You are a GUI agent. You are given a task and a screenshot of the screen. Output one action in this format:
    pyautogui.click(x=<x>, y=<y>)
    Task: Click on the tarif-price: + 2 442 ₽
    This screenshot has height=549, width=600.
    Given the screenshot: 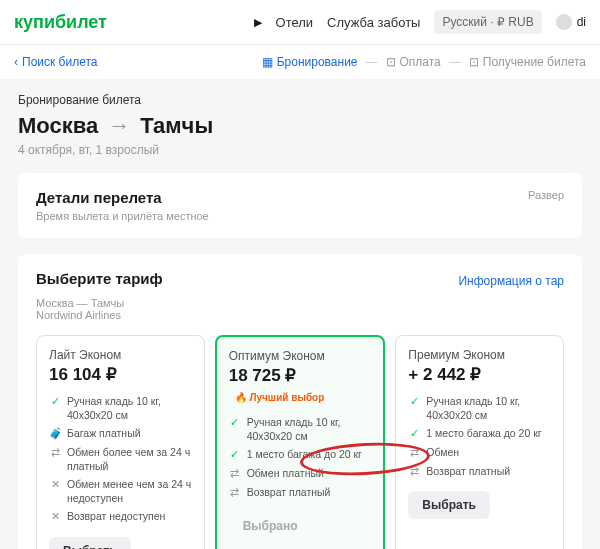 What is the action you would take?
    pyautogui.click(x=480, y=374)
    